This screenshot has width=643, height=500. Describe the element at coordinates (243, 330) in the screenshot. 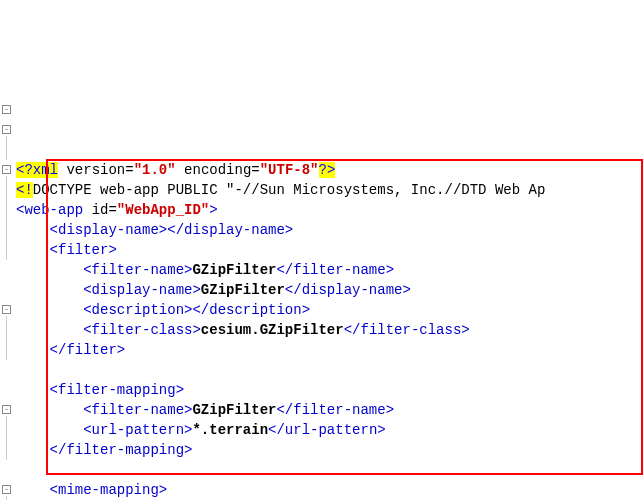

I see `code-line: <filter-class>cesium.GZipFilter</filter-…` at that location.